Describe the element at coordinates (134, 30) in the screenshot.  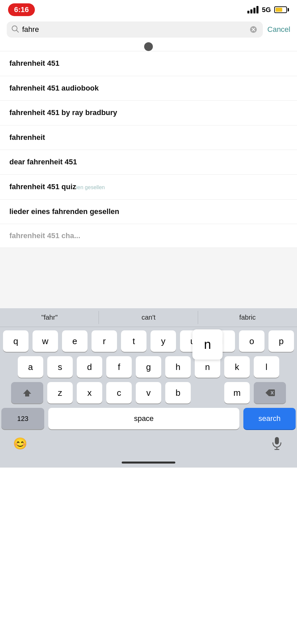
I see `search-input` at that location.